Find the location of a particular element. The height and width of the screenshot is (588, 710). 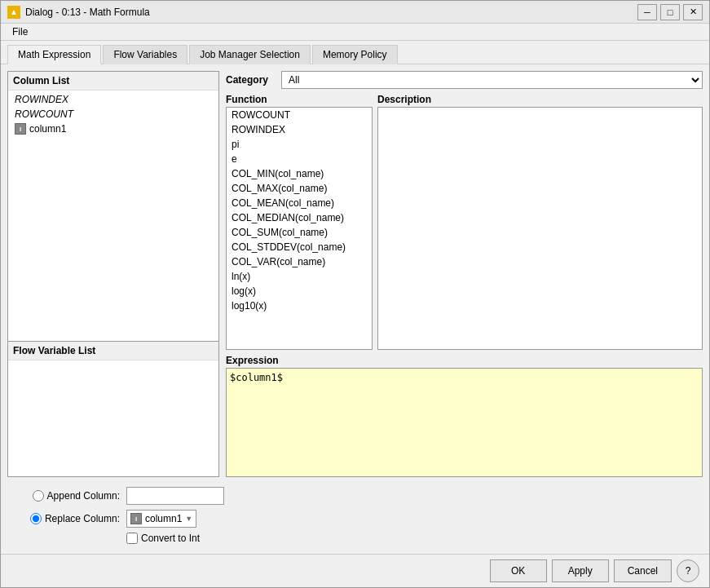

minimize-button: ─ is located at coordinates (647, 12).